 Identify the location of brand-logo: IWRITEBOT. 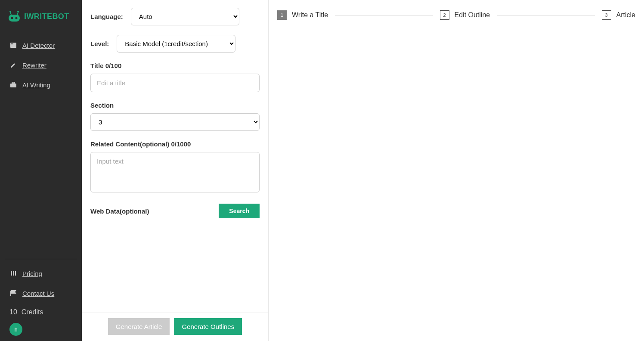
(41, 23).